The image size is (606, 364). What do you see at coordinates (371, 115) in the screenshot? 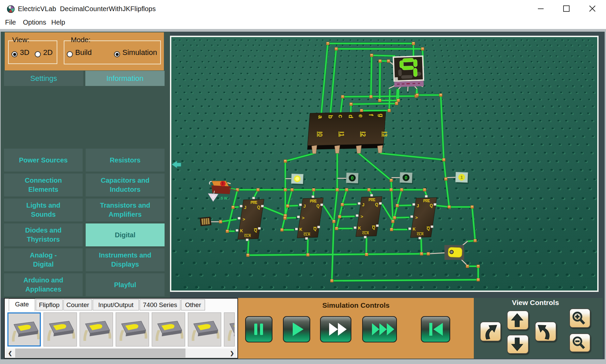
I see `svg-text: f` at bounding box center [371, 115].